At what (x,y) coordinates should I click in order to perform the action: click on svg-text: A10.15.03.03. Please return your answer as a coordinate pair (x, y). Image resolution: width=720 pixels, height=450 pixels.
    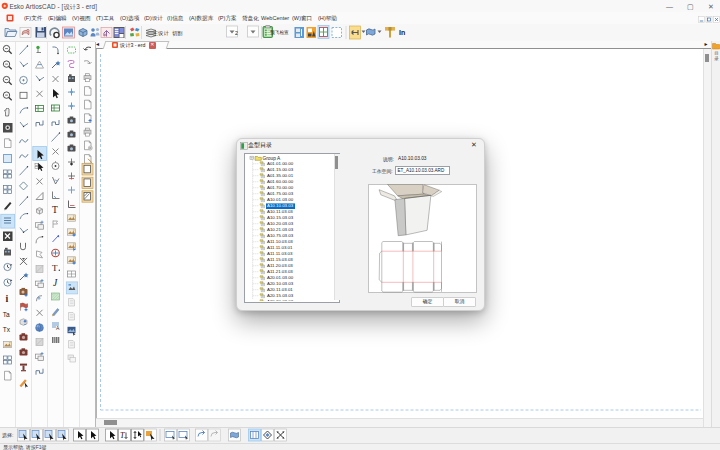
    Looking at the image, I should click on (280, 218).